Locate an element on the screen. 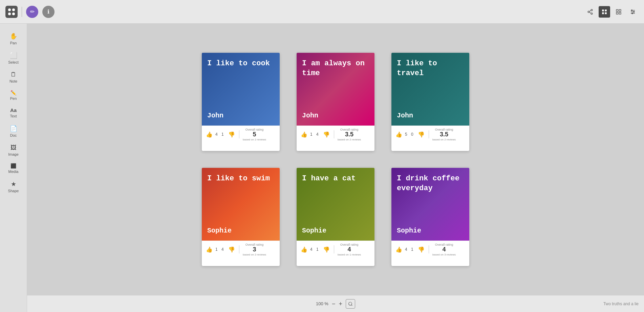  sidebar-item-pen: ✏️ Pen is located at coordinates (14, 95).